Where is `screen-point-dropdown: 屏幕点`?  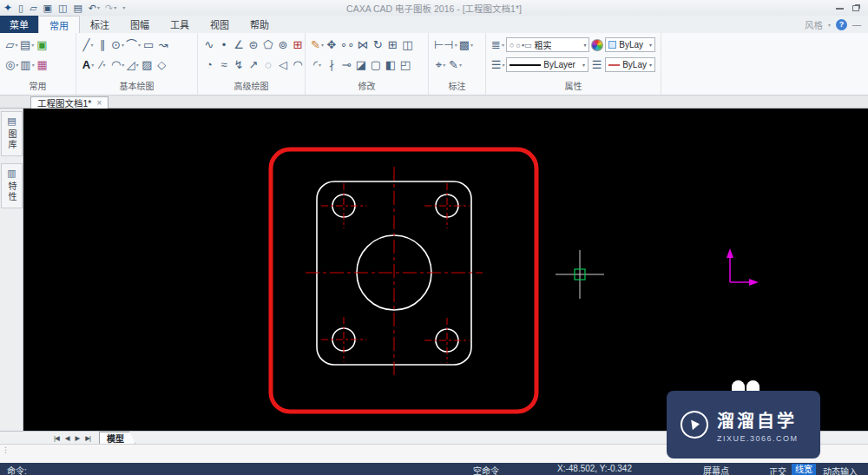 screen-point-dropdown: 屏幕点 is located at coordinates (716, 469).